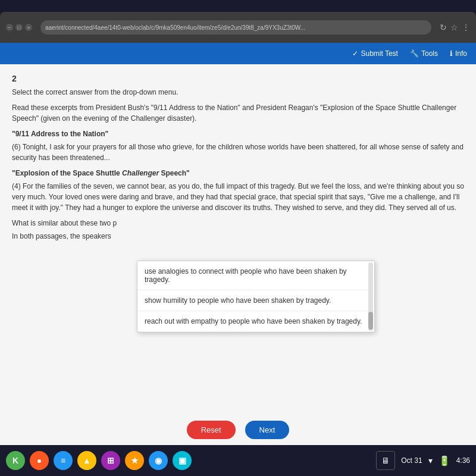 This screenshot has height=476, width=476. What do you see at coordinates (451, 54) in the screenshot?
I see `info-icon: ℹ` at bounding box center [451, 54].